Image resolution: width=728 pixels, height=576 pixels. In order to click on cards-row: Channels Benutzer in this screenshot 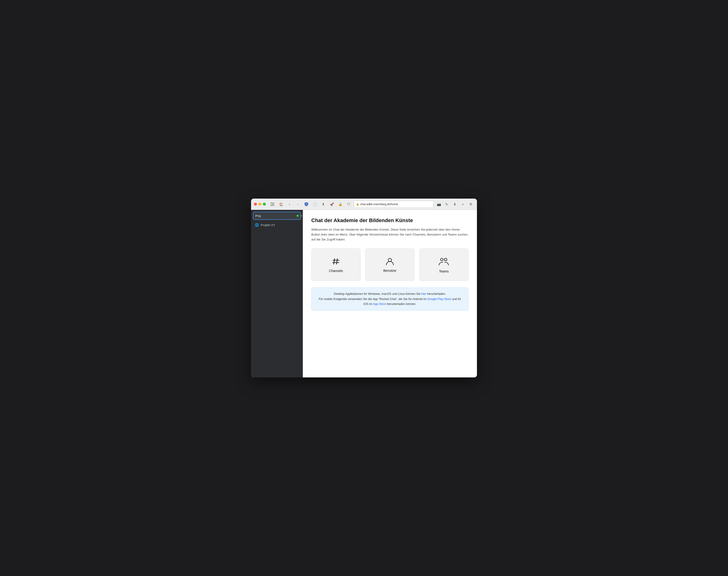, I will do `click(390, 265)`.